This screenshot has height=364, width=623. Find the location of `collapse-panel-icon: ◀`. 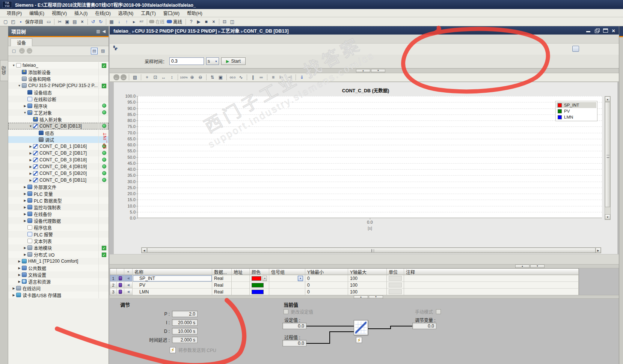

collapse-panel-icon: ◀ is located at coordinates (104, 32).